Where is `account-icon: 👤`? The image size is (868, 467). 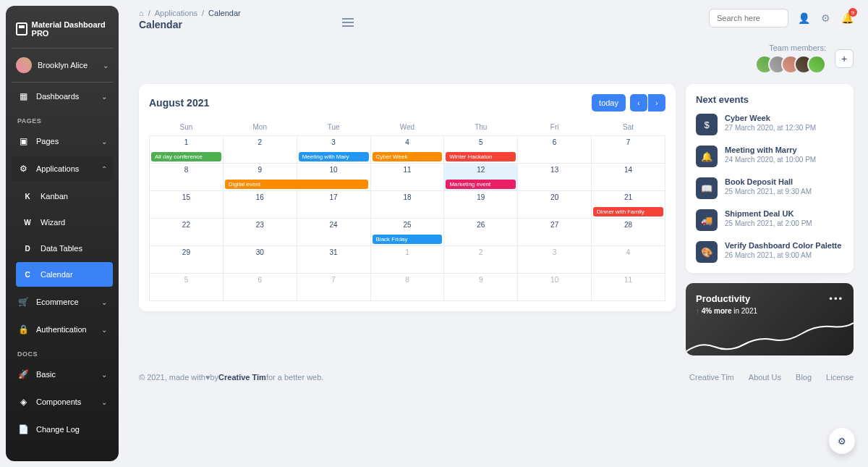 account-icon: 👤 is located at coordinates (804, 18).